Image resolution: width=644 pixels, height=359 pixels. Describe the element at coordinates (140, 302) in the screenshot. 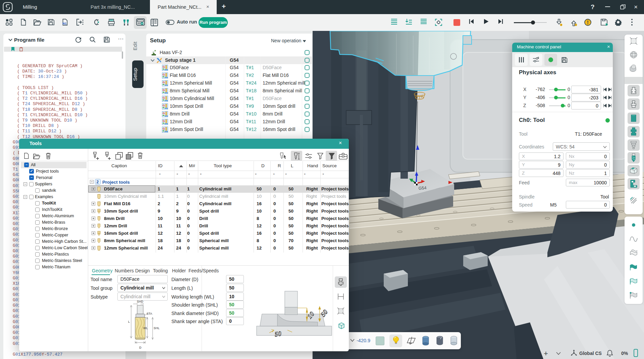

I see `svg-text: SHD` at that location.